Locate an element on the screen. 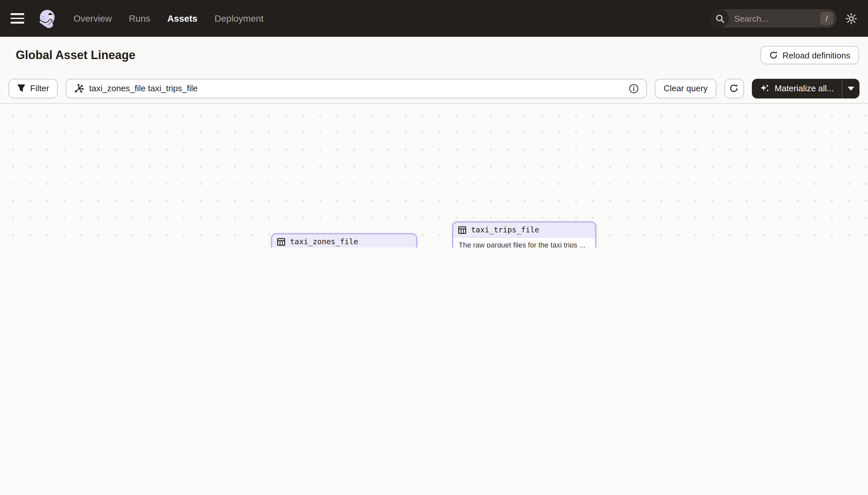  lineage-toolbar: Filter Clear query is located at coordinates (434, 88).